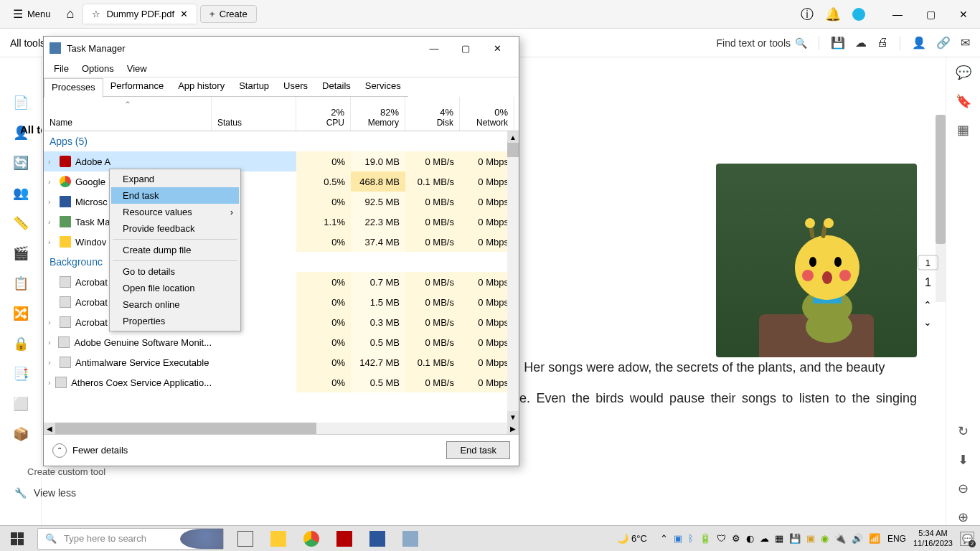 This screenshot has height=551, width=980. What do you see at coordinates (736, 538) in the screenshot?
I see `tray-icon-4: ⚙` at bounding box center [736, 538].